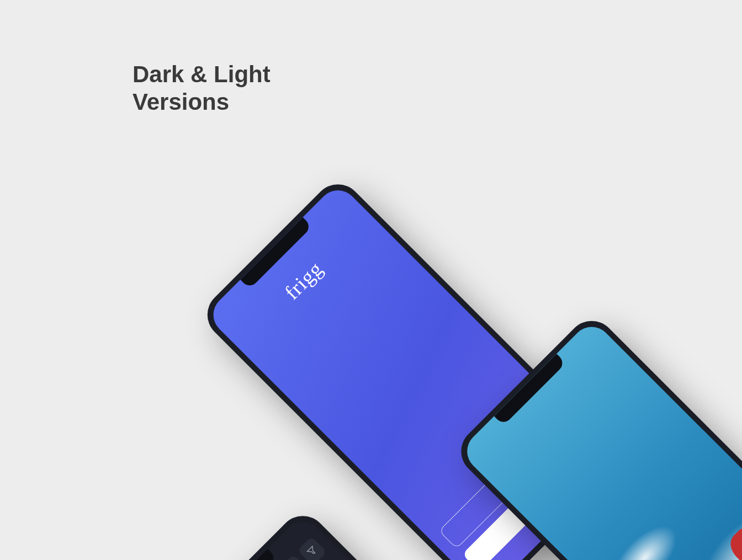 This screenshot has height=560, width=742. I want to click on notch, so click(241, 554).